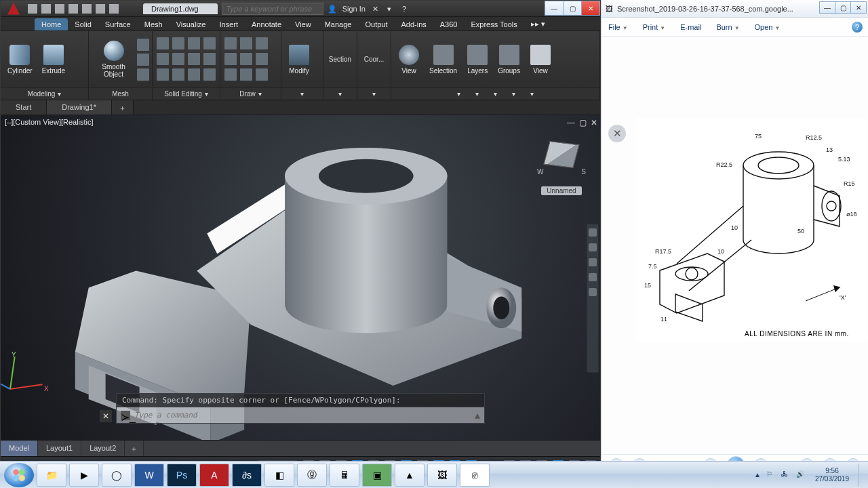 The image size is (868, 488). I want to click on tb-calc-icon: 🖩, so click(344, 475).